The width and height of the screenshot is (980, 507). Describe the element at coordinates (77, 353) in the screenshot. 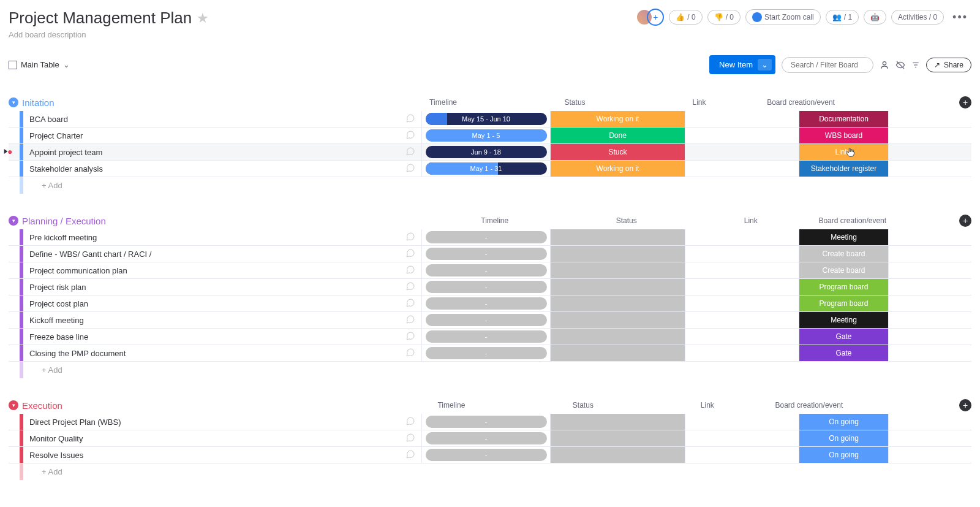

I see `item-name: Closing the PMP document` at that location.